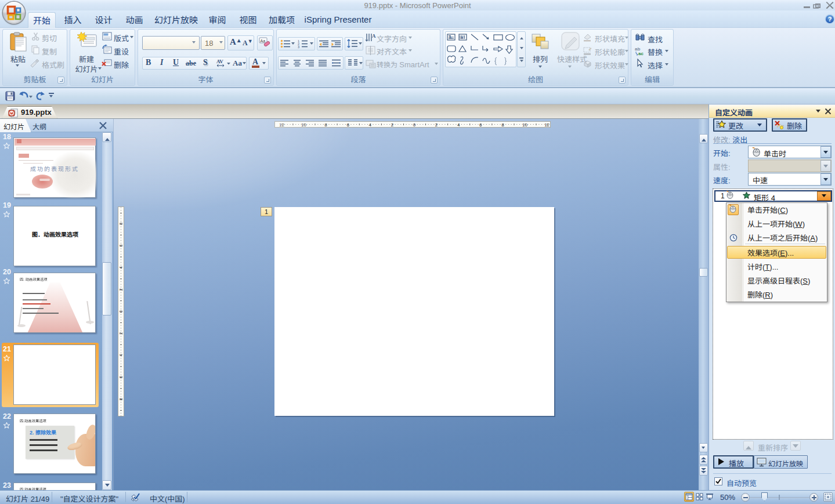  Describe the element at coordinates (220, 61) in the screenshot. I see `svg-text: AV` at that location.